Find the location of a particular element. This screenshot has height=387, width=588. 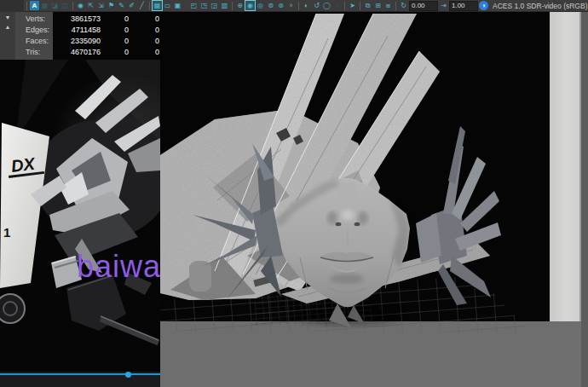

angle-step-field is located at coordinates (424, 6).